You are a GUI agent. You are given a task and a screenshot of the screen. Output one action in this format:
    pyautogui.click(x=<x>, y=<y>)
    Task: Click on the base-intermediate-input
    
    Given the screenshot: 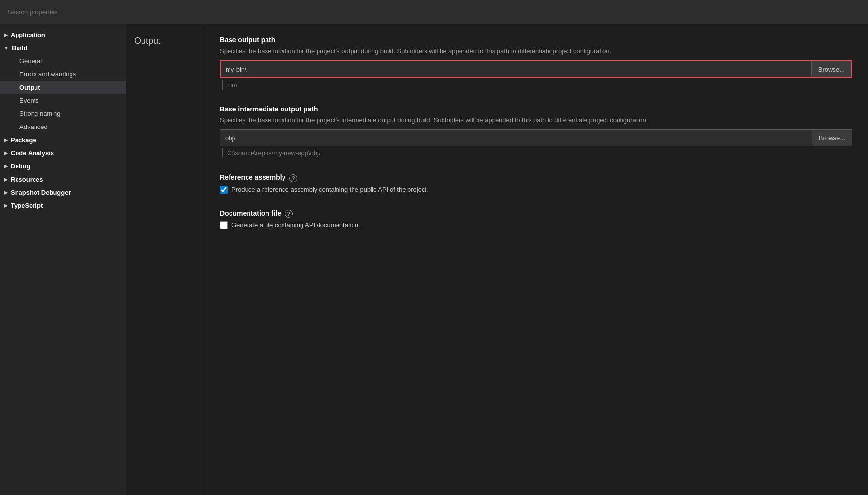 What is the action you would take?
    pyautogui.click(x=516, y=138)
    